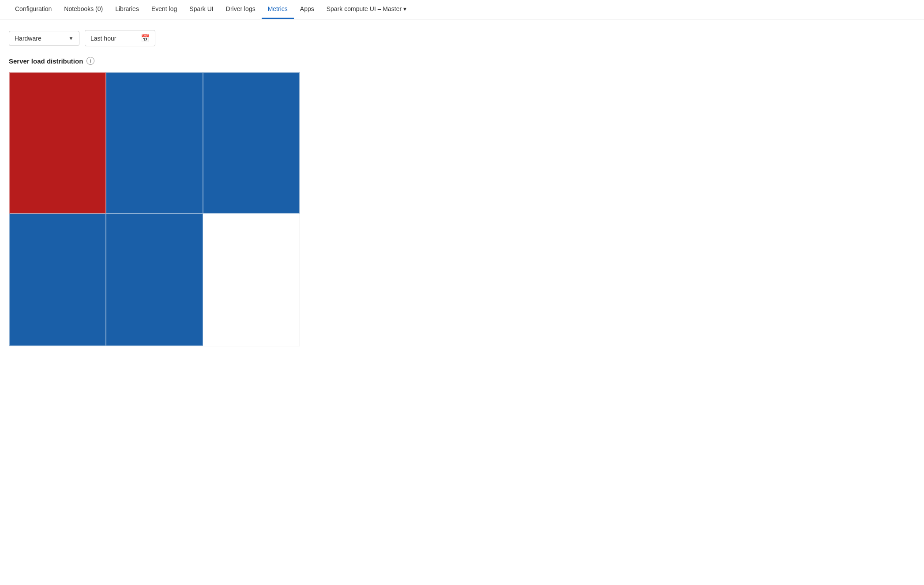  Describe the element at coordinates (278, 10) in the screenshot. I see `nav-item-metrics: Metrics` at that location.